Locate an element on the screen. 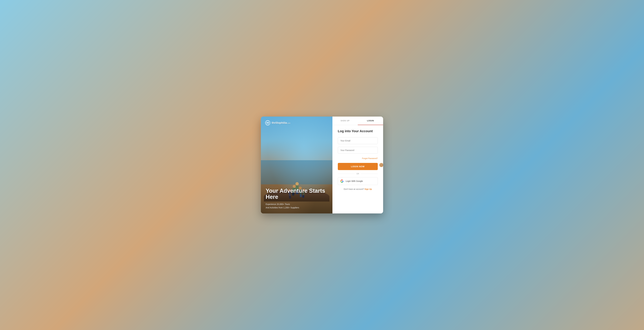  auth-tabs: SIGN UP LOGIN is located at coordinates (358, 121).